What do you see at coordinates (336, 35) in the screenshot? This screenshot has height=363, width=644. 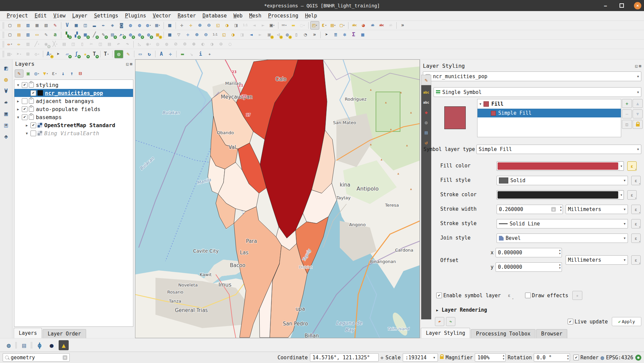 I see `statistics-button: ≡` at bounding box center [336, 35].